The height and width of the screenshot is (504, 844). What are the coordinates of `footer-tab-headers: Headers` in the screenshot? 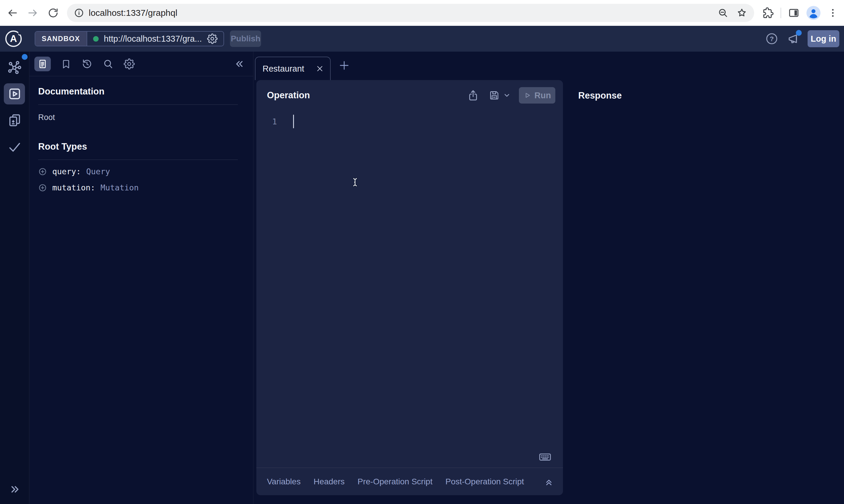 It's located at (329, 482).